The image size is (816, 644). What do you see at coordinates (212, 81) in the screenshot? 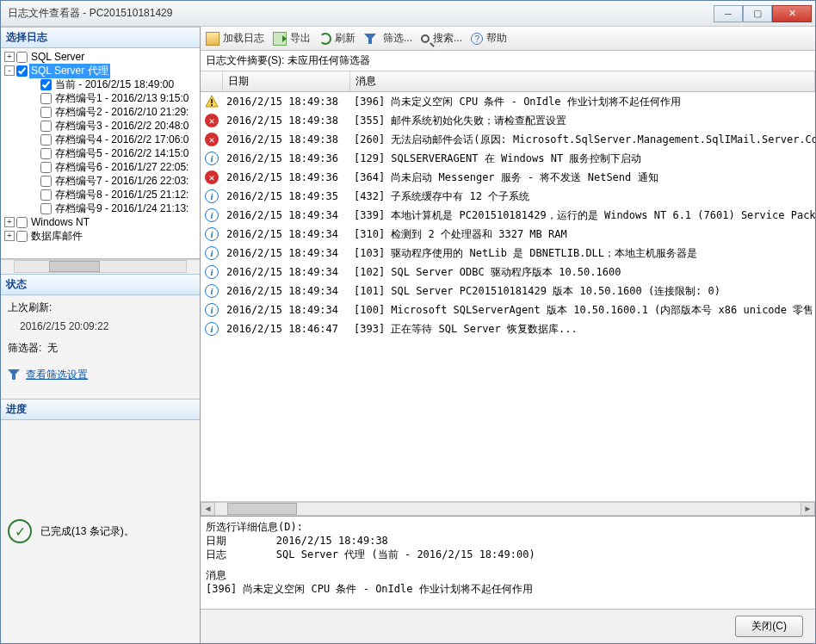
I see `col-icon` at bounding box center [212, 81].